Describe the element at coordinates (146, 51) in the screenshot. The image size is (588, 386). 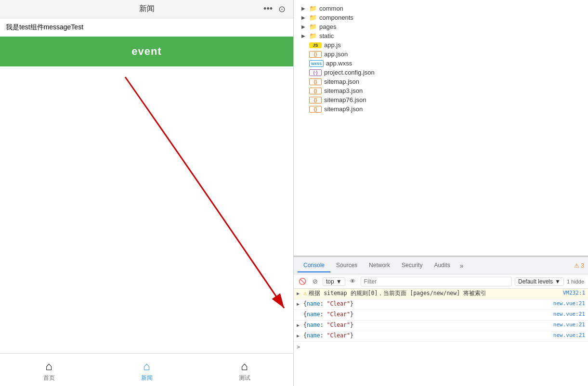
I see `event-button: event` at that location.